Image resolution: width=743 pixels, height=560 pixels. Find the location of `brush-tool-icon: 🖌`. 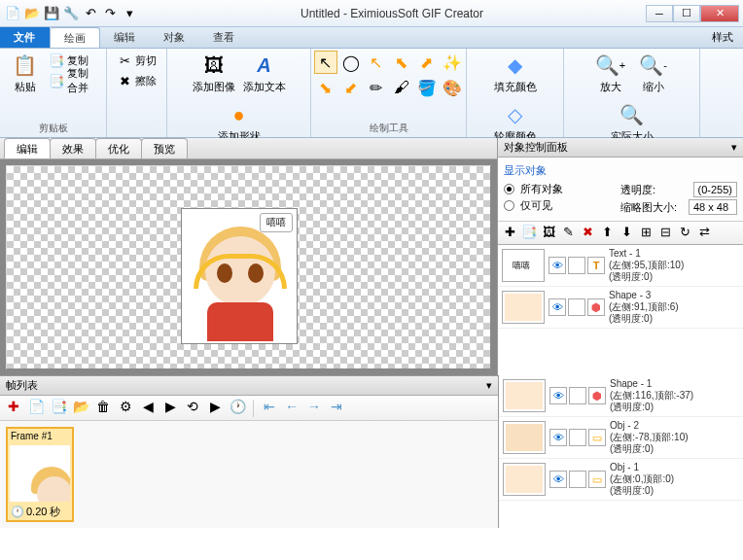

brush-tool-icon: 🖌 is located at coordinates (402, 88).